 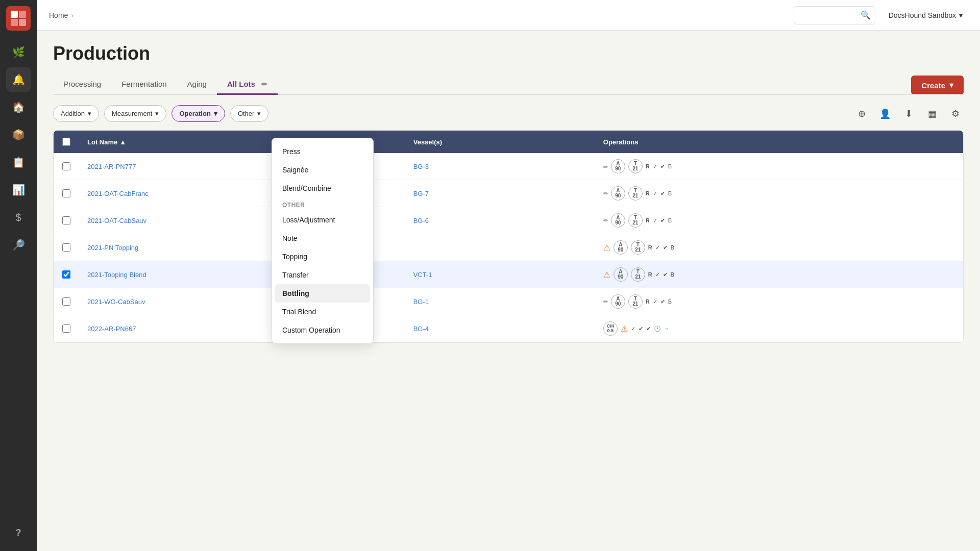 I want to click on cm-op-icon: CM0.5, so click(x=610, y=329).